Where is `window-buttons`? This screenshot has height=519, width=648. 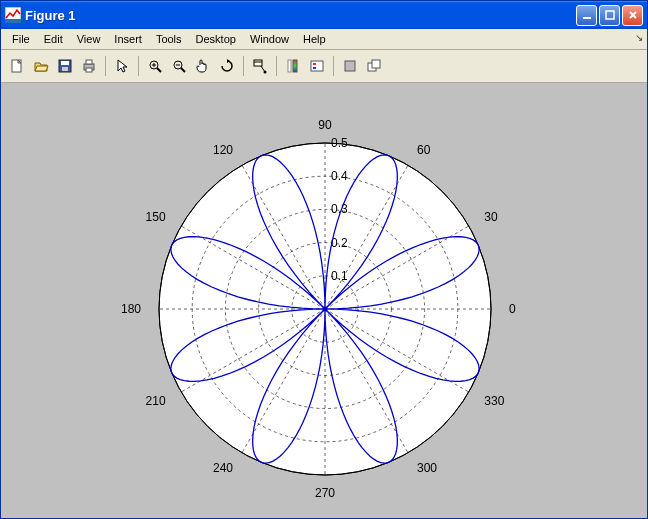 window-buttons is located at coordinates (610, 16).